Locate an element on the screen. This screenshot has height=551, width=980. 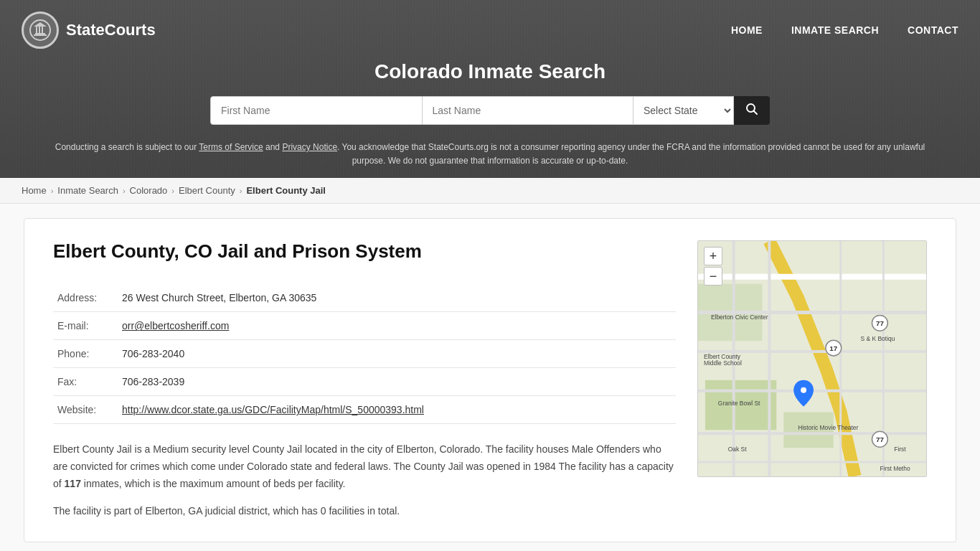
description-text-end: inmates, which is the maximum amount of … is located at coordinates (214, 484).